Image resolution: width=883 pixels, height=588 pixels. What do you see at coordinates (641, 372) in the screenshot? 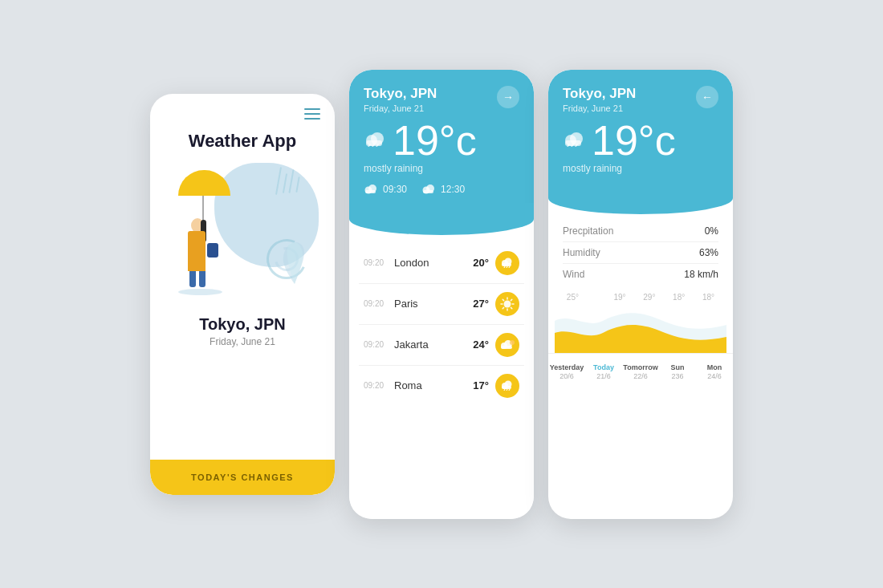
I see `day-tomorrow: Tomorrow 22/6` at bounding box center [641, 372].